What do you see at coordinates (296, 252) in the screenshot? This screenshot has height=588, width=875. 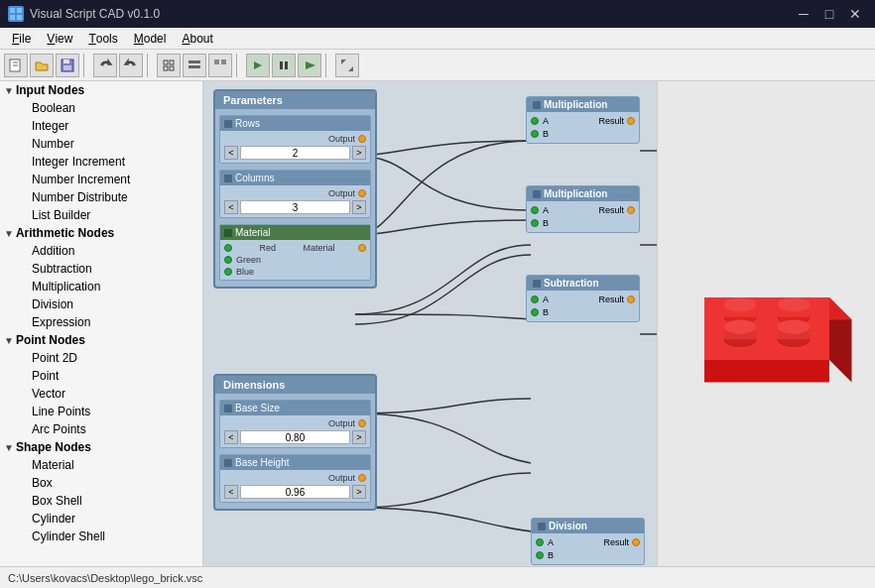 I see `material-node: Material Red Material Green` at bounding box center [296, 252].